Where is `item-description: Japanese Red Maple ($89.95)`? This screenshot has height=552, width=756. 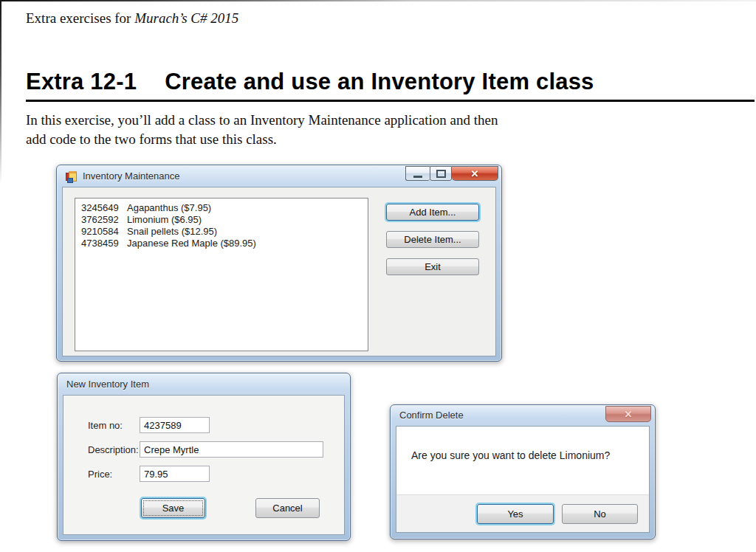
item-description: Japanese Red Maple ($89.95) is located at coordinates (192, 244).